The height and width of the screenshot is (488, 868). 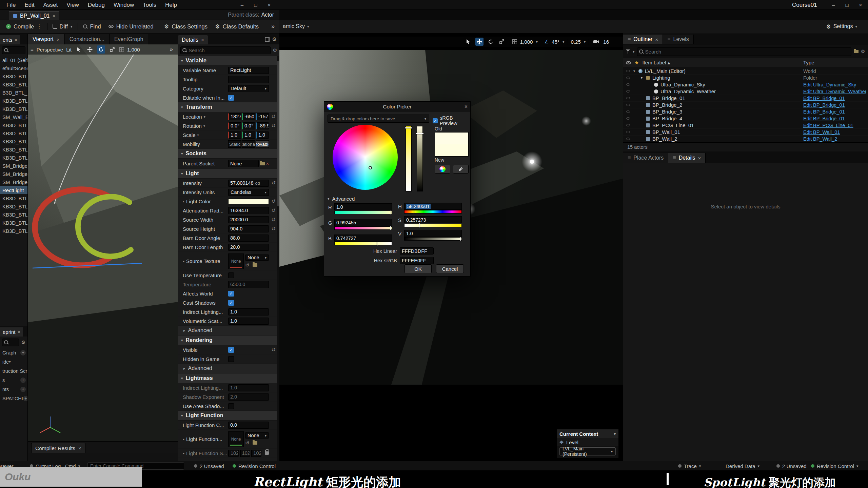 What do you see at coordinates (50, 49) in the screenshot?
I see `perspective-dropdown: Perspective` at bounding box center [50, 49].